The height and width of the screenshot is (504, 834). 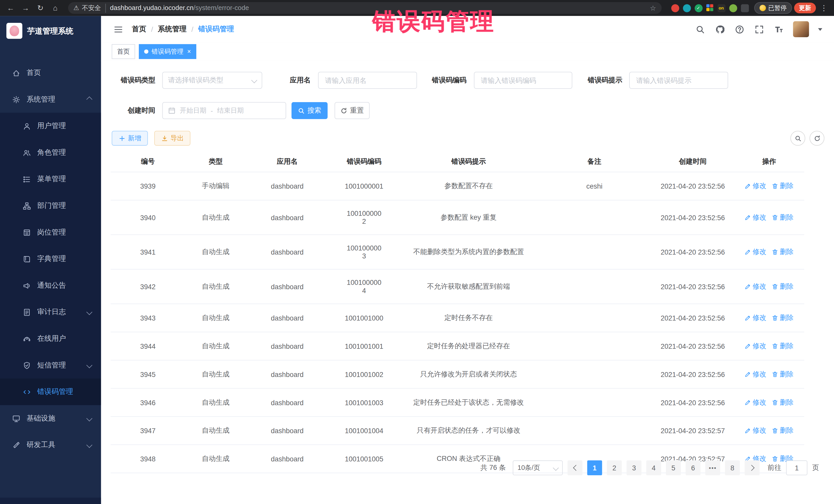 What do you see at coordinates (798, 138) in the screenshot?
I see `show-search-button` at bounding box center [798, 138].